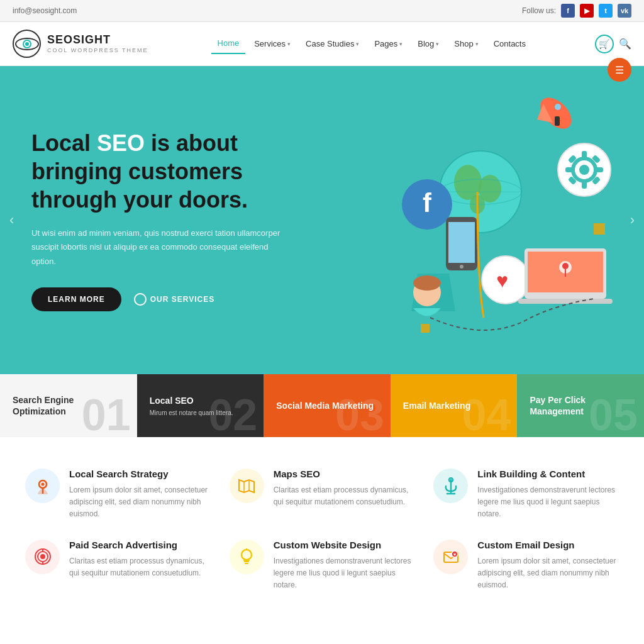 The width and height of the screenshot is (644, 644). Describe the element at coordinates (526, 494) in the screenshot. I see `service-card-link: Link Building & Content Investigationes …` at that location.